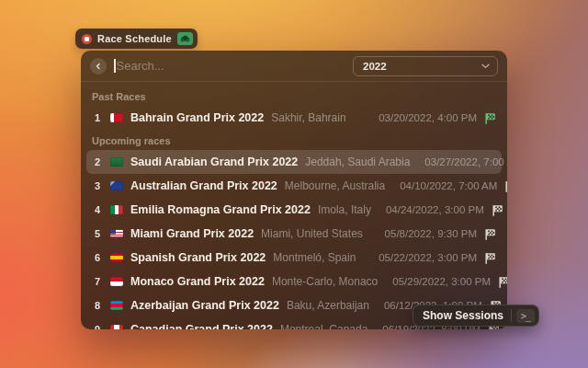 This screenshot has height=368, width=588. What do you see at coordinates (233, 66) in the screenshot?
I see `search-field` at bounding box center [233, 66].